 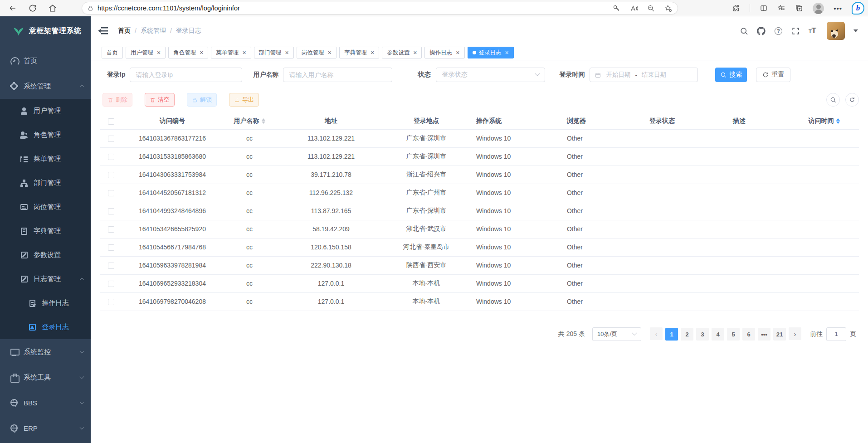 What do you see at coordinates (672, 334) in the screenshot?
I see `page-button: 1` at bounding box center [672, 334].